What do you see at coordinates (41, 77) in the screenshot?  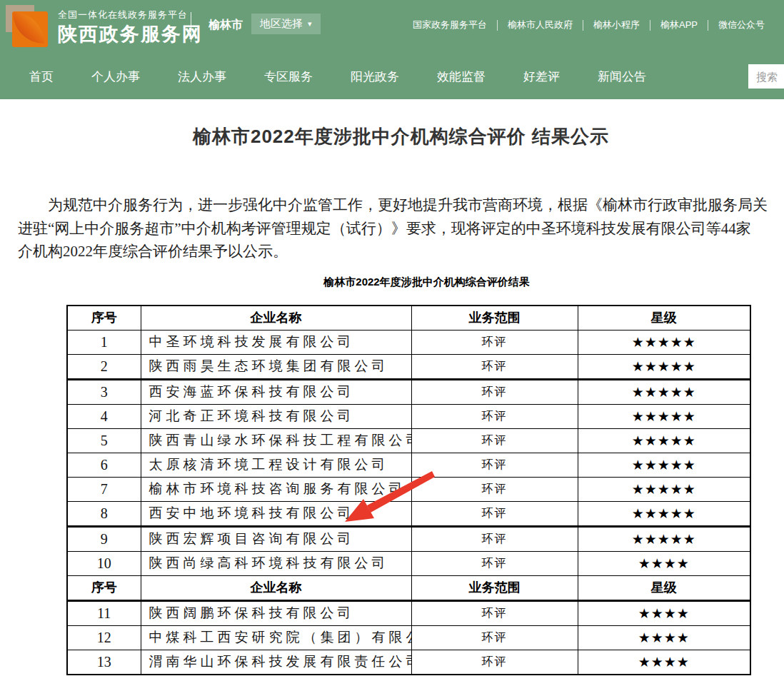 I see `nav-item: 首页` at bounding box center [41, 77].